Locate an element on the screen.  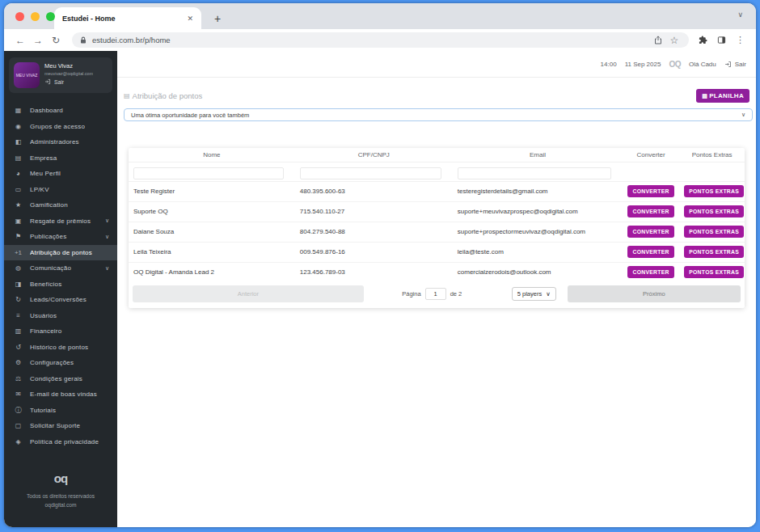
table-row: Daiane Souza 804.279.540-88 suporte+pros… is located at coordinates (437, 231).